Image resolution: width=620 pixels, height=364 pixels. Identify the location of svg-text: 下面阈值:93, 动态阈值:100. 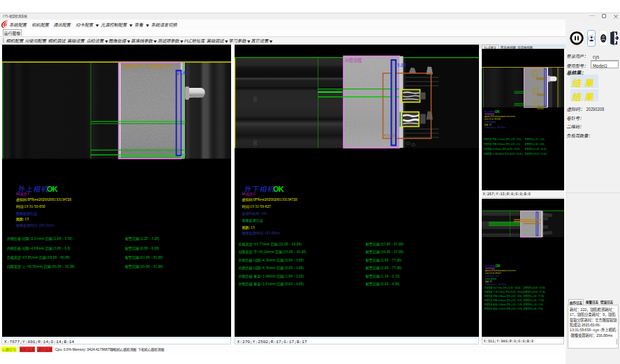
(147, 66).